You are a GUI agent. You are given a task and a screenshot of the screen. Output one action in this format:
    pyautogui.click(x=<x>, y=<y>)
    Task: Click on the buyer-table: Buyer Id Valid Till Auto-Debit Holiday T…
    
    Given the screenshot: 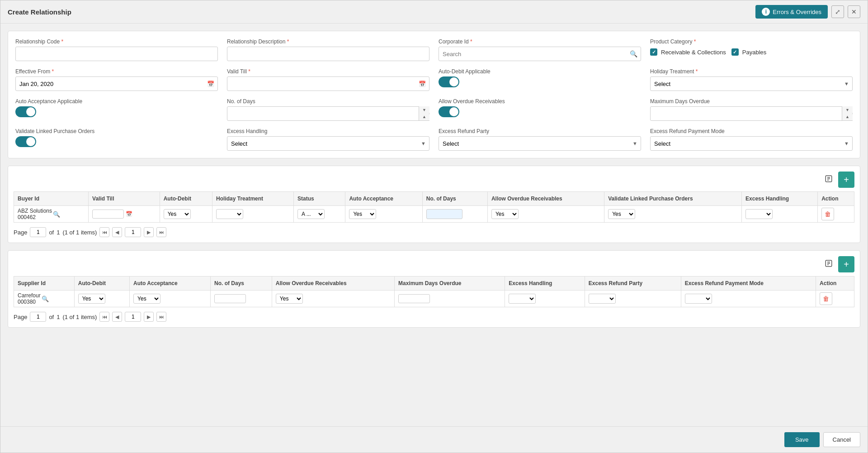 What is the action you would take?
    pyautogui.click(x=434, y=207)
    